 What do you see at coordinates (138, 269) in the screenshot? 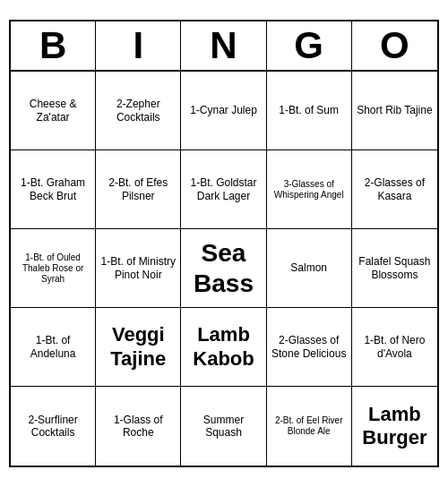
I see `bingo-cell: 1-Bt. of Ministry Pinot Noir` at bounding box center [138, 269].